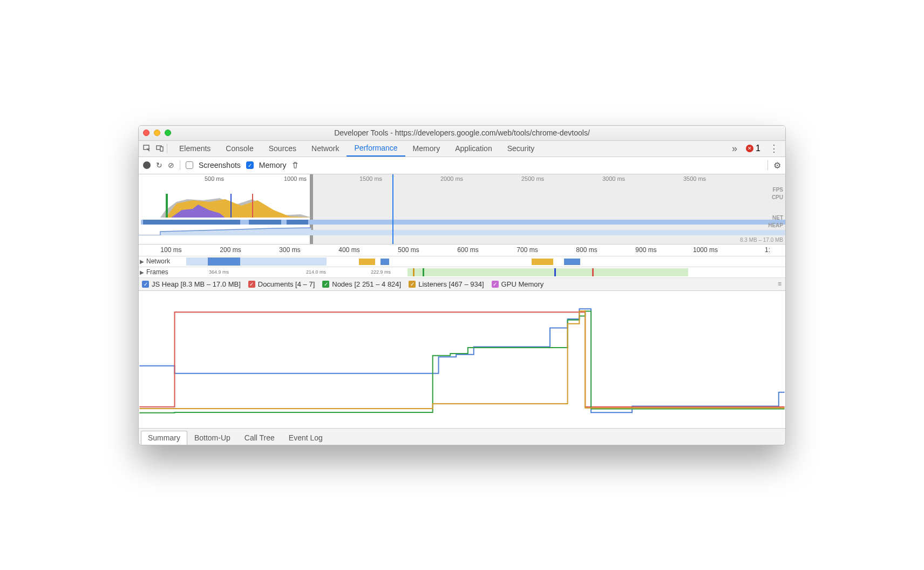  I want to click on window-title: Developer Tools - https://developers.goo…, so click(462, 133).